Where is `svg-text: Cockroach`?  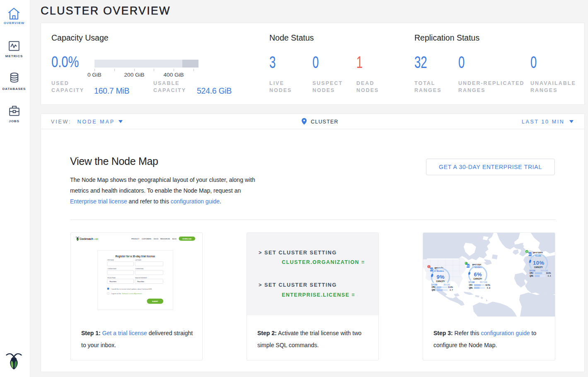 svg-text: Cockroach is located at coordinates (86, 239).